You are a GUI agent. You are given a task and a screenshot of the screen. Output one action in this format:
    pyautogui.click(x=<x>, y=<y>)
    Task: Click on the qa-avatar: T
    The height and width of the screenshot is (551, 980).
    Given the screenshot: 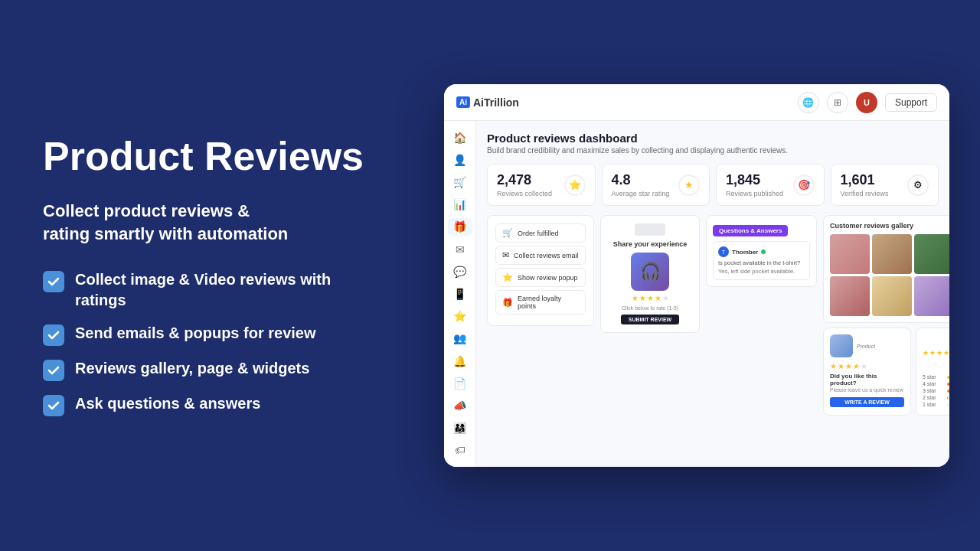 What is the action you would take?
    pyautogui.click(x=724, y=252)
    